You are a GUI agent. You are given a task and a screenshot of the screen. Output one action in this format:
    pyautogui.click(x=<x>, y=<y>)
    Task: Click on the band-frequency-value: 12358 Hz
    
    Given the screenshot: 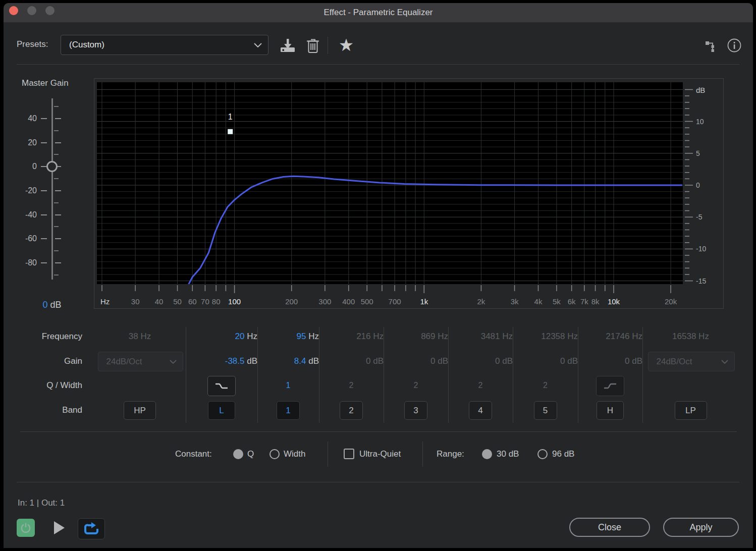 What is the action you would take?
    pyautogui.click(x=551, y=337)
    